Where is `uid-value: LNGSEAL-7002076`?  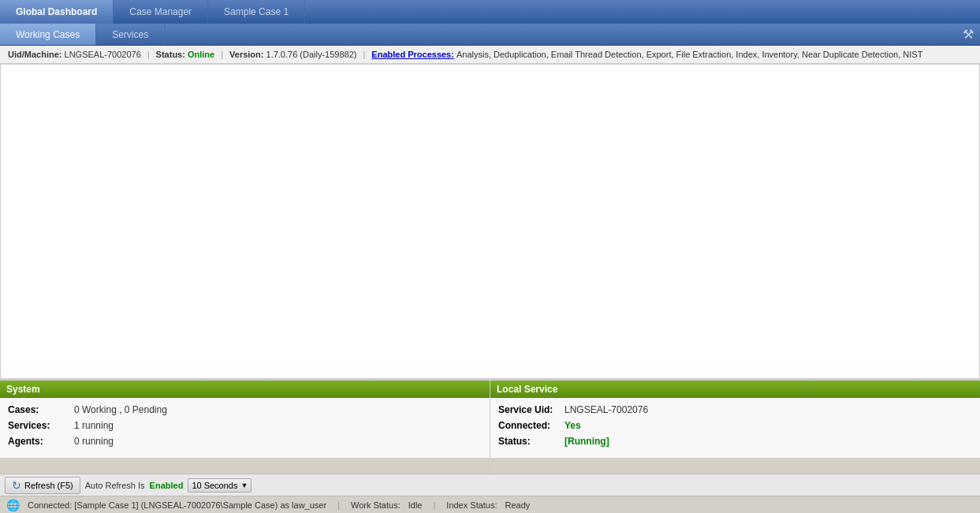
uid-value: LNGSEAL-7002076 is located at coordinates (102, 54).